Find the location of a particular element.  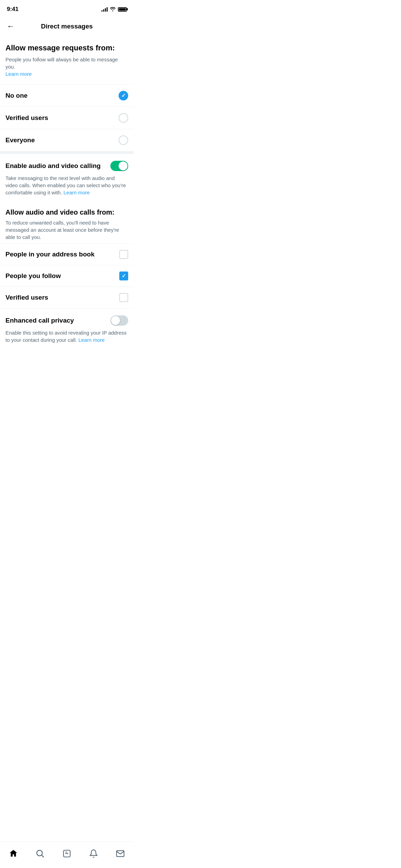

enhanced-privacy-label: Enhanced call privacy is located at coordinates (40, 321).